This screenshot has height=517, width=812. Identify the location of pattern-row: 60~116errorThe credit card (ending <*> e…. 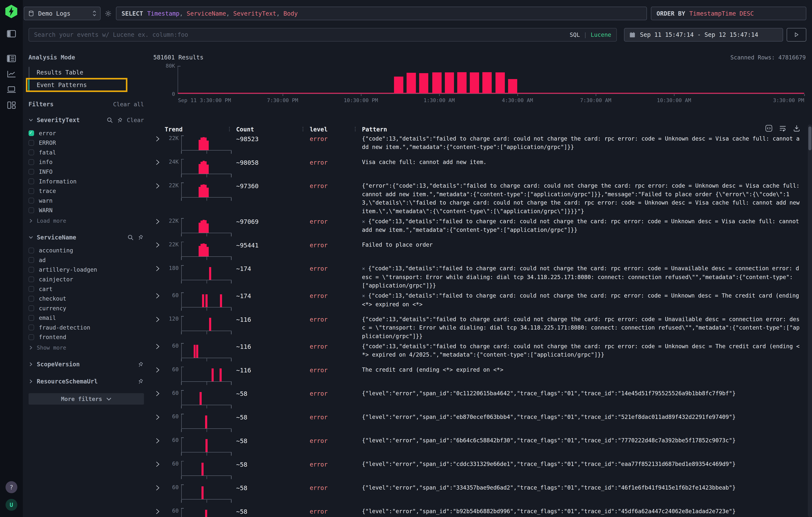
(480, 376).